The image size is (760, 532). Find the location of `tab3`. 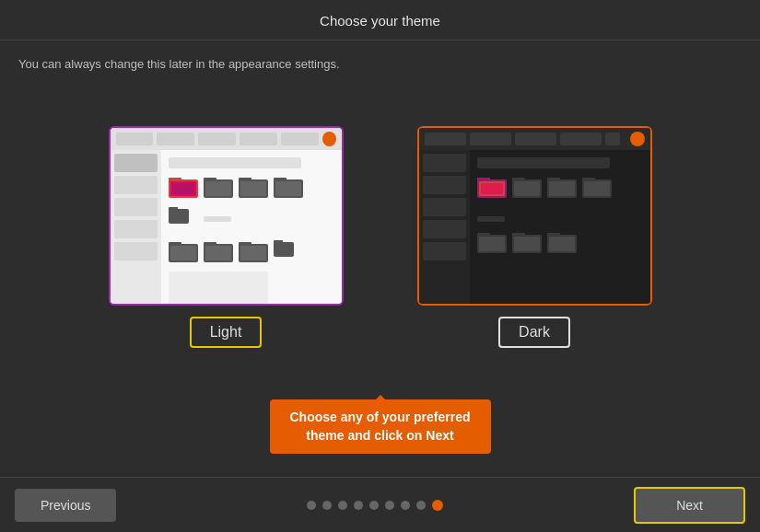

tab3 is located at coordinates (217, 139).